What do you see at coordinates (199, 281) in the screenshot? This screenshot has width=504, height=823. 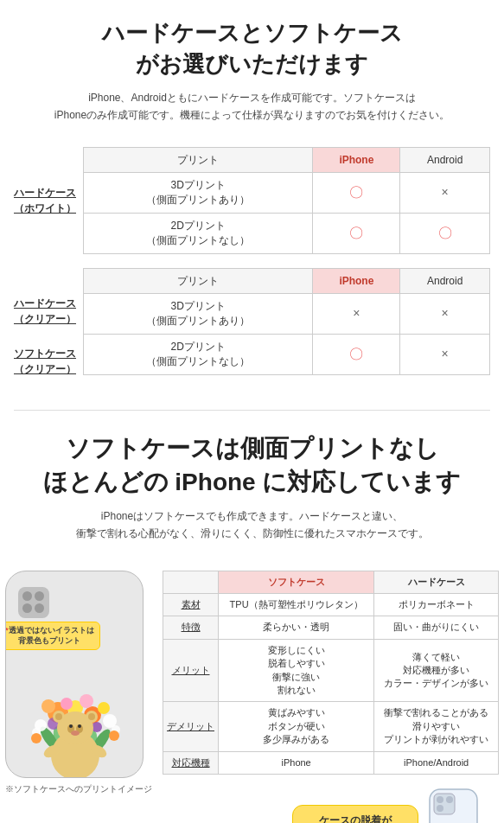 I see `table2-col-print: プリント` at bounding box center [199, 281].